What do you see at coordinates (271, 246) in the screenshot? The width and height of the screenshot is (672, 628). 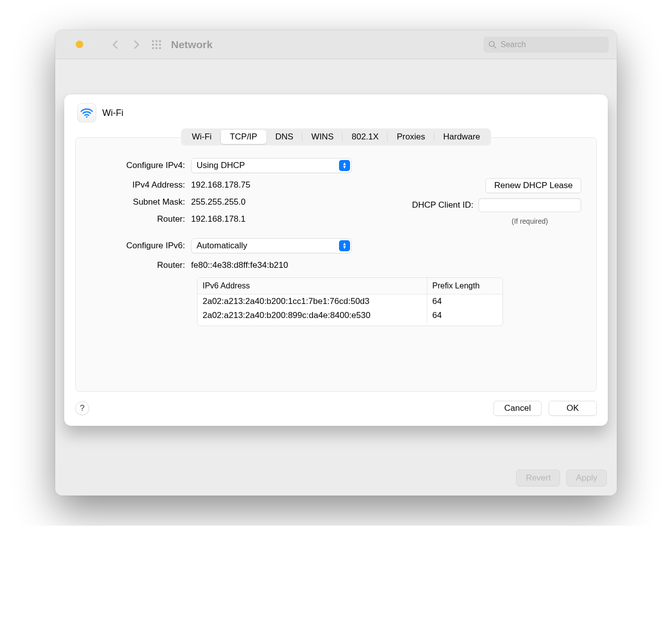 I see `configure-ipv6-popup: Automatically ▲▼` at bounding box center [271, 246].